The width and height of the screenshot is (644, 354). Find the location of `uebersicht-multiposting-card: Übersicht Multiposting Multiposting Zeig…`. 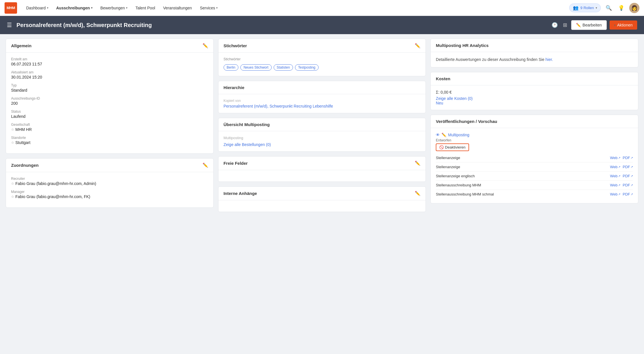

uebersicht-multiposting-card: Übersicht Multiposting Multiposting Zeig… is located at coordinates (322, 135).